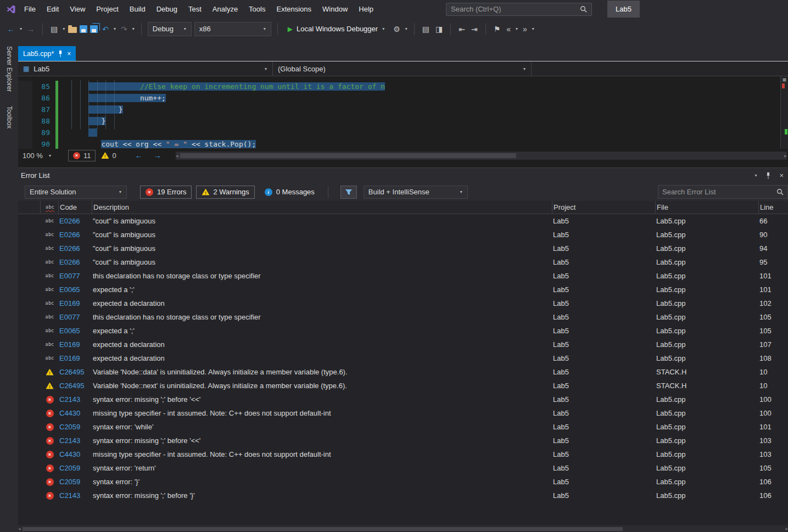 The height and width of the screenshot is (532, 788). What do you see at coordinates (462, 29) in the screenshot?
I see `outdent-icon: ⇤` at bounding box center [462, 29].